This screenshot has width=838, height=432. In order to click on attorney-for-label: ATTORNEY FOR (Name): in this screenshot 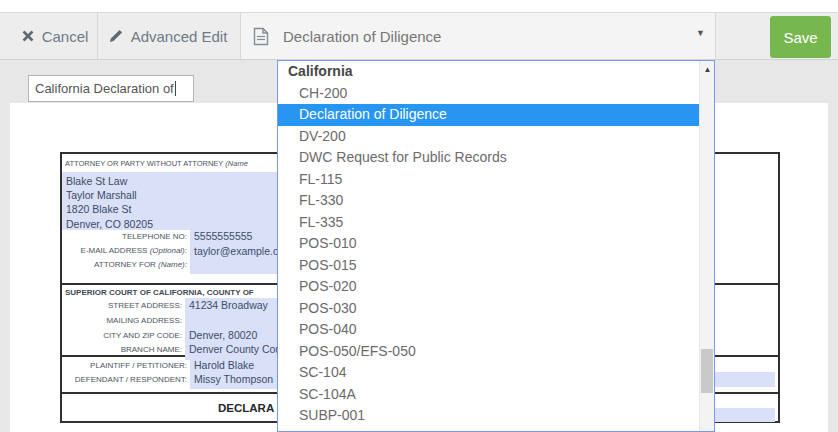, I will do `click(124, 264)`.